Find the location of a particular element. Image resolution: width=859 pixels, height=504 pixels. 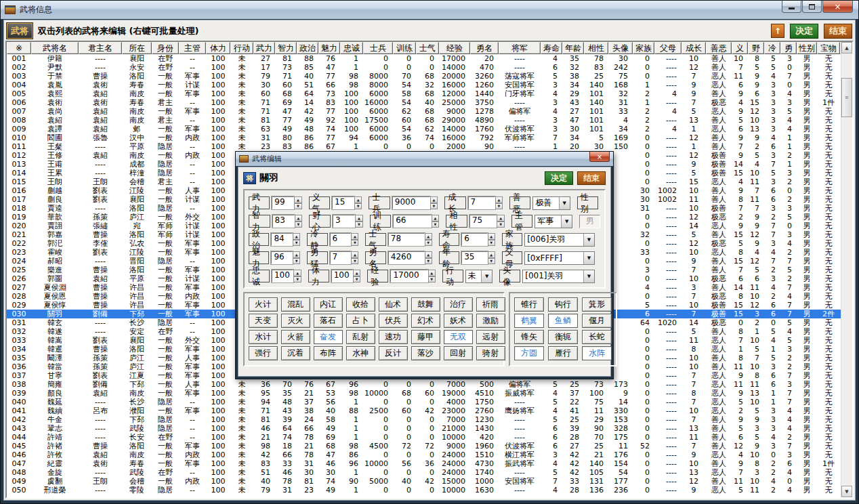

table-row: 007袁尚袁紹南皮一般军事100未71474277100600062689000… is located at coordinates (424, 111).